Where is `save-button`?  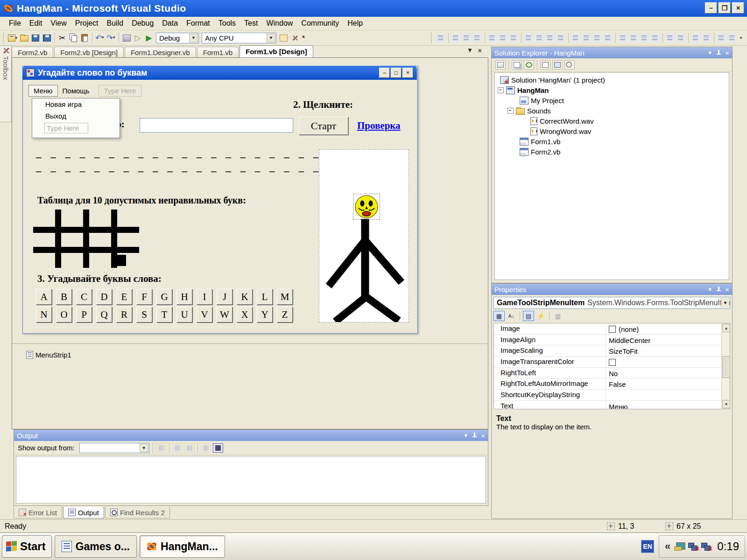
save-button is located at coordinates (35, 38).